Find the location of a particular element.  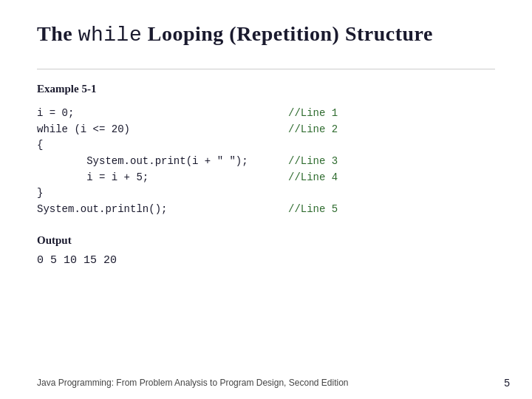

title-divider is located at coordinates (266, 69).